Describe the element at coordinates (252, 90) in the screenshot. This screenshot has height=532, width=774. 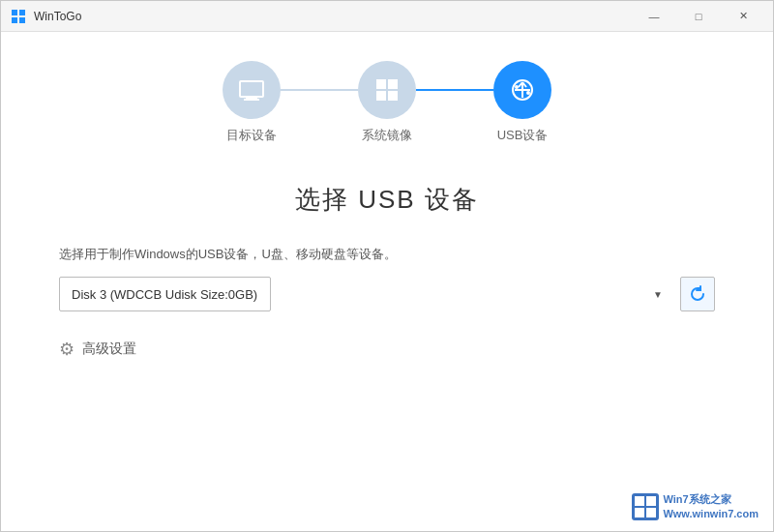
I see `step-1-circle` at that location.